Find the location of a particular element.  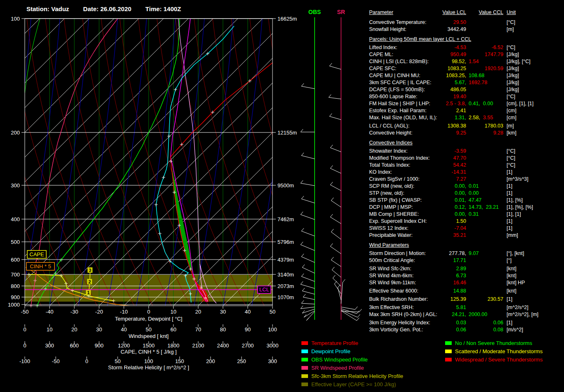

param-label: Lifted Index: is located at coordinates (383, 48).